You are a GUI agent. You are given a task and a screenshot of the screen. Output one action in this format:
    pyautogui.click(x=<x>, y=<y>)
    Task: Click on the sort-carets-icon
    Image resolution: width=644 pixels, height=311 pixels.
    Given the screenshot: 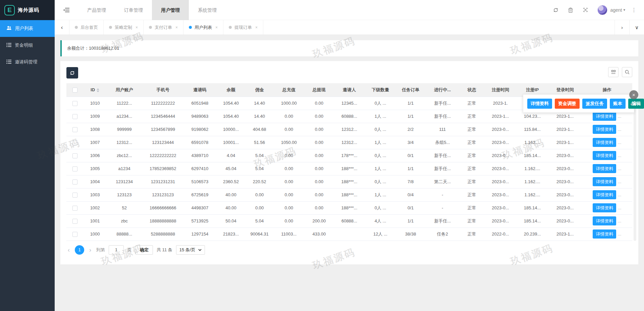 What is the action you would take?
    pyautogui.click(x=98, y=90)
    